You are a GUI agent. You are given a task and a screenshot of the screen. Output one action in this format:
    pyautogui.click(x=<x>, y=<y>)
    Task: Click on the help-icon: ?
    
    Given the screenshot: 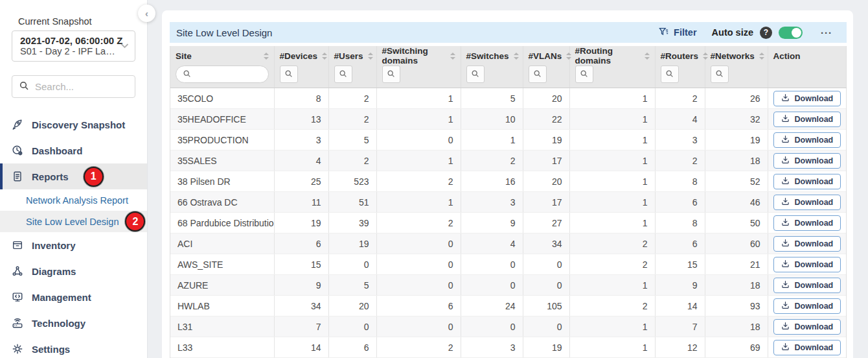 What is the action you would take?
    pyautogui.click(x=766, y=32)
    